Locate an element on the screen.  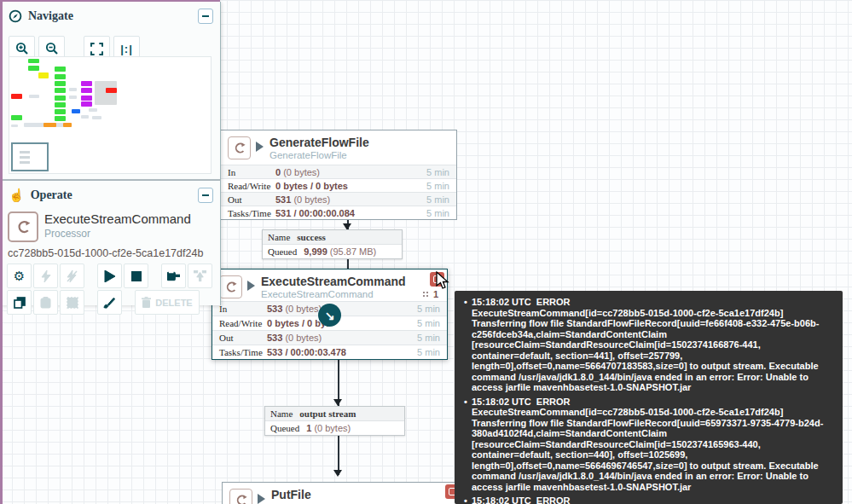
navigate-title: Navigate is located at coordinates (51, 16).